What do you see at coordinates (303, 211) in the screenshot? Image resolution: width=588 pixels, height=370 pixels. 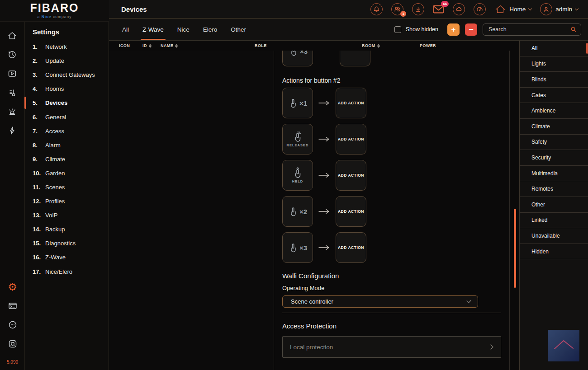 I see `tap-count-label: ×2` at bounding box center [303, 211].